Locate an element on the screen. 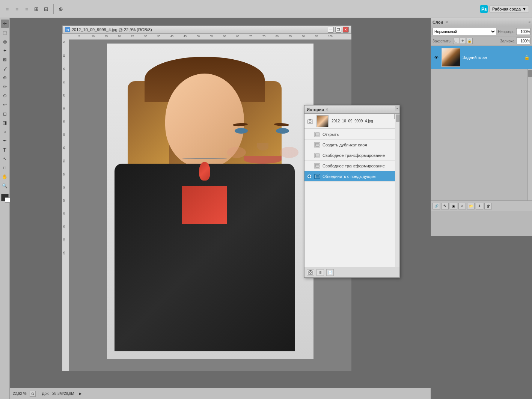 The image size is (532, 399). magic-wand-tool: ✦ is located at coordinates (5, 51).